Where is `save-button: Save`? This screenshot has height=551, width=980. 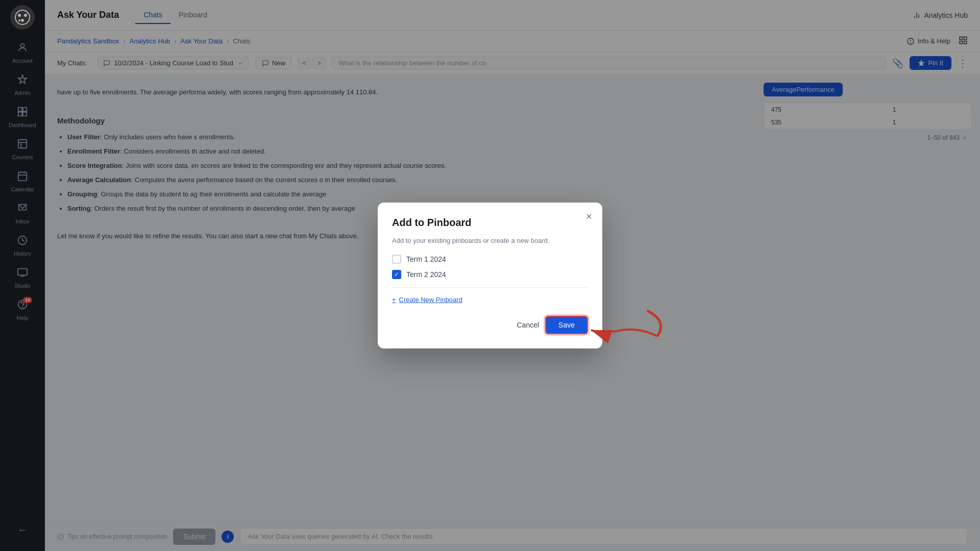 save-button: Save is located at coordinates (567, 325).